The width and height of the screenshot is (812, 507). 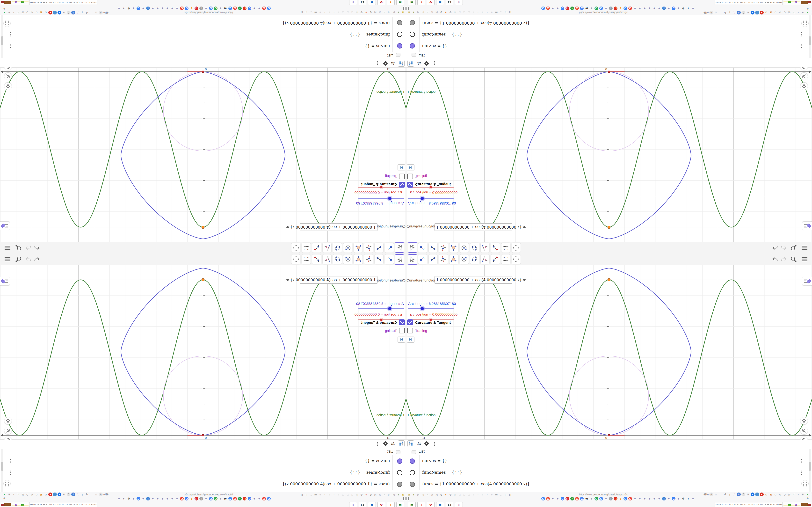 What do you see at coordinates (799, 494) in the screenshot?
I see `tool-icon: ∕` at bounding box center [799, 494].